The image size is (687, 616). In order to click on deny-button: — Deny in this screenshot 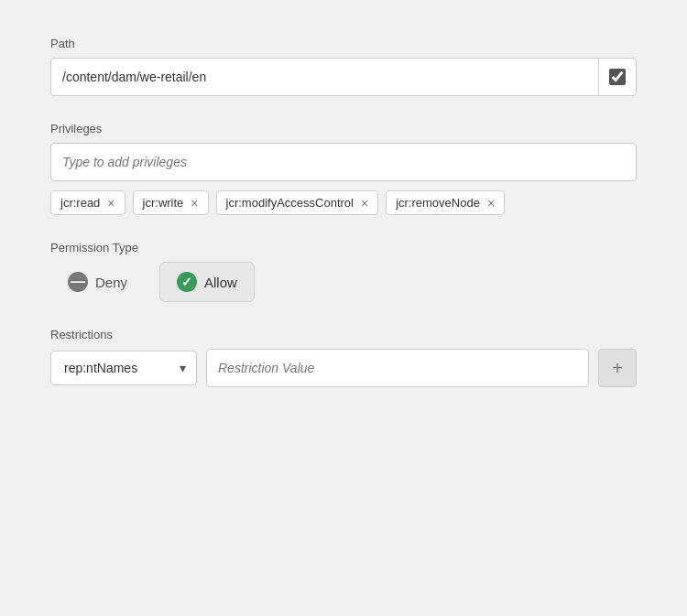, I will do `click(97, 282)`.